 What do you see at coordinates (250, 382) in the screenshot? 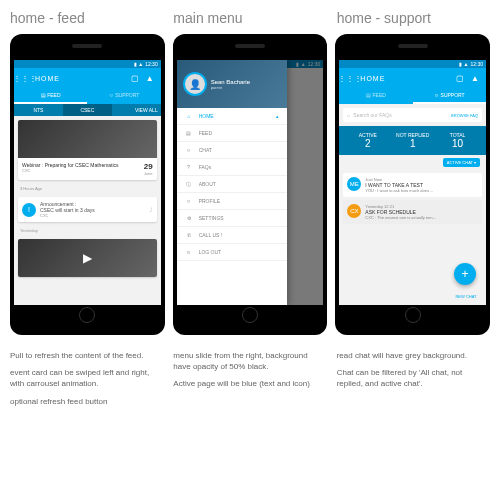
I see `desc-menu: menu slide from the right, background ha…` at bounding box center [250, 382].